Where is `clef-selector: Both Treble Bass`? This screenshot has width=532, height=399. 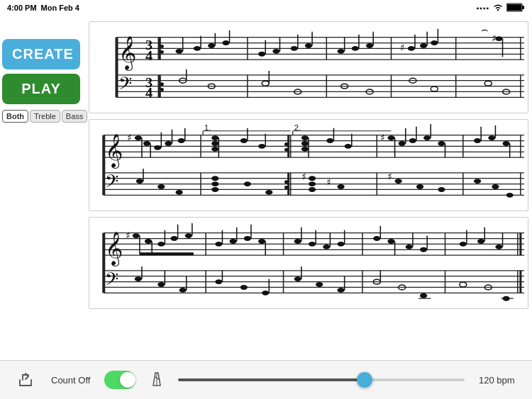 clef-selector: Both Treble Bass is located at coordinates (45, 116).